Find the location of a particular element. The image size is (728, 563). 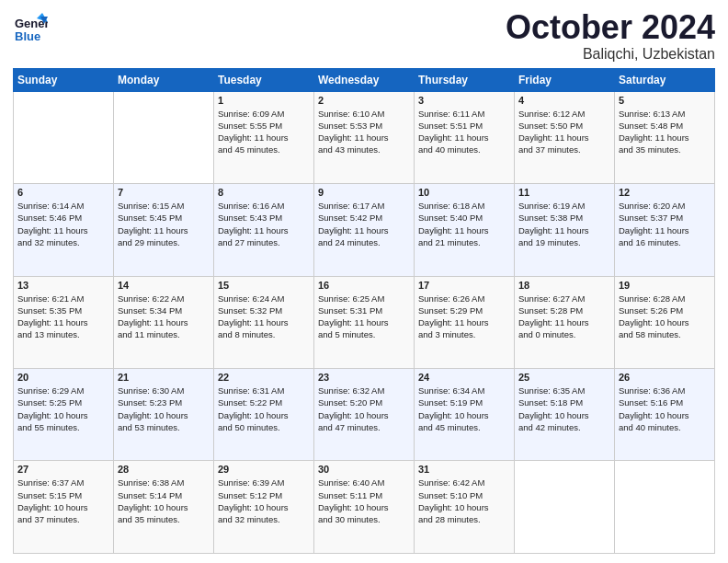

day-info: Sunrise: 6:16 AM Sunset: 5:43 PM Dayligh… is located at coordinates (264, 224).